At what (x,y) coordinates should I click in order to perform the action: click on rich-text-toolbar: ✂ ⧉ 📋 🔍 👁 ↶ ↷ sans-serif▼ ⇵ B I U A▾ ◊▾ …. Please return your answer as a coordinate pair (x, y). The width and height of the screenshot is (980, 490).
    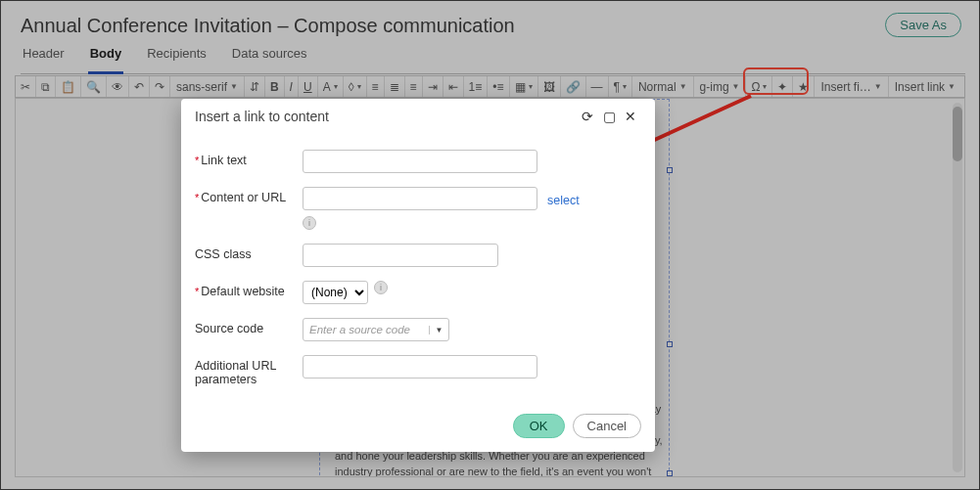
    Looking at the image, I should click on (490, 86).